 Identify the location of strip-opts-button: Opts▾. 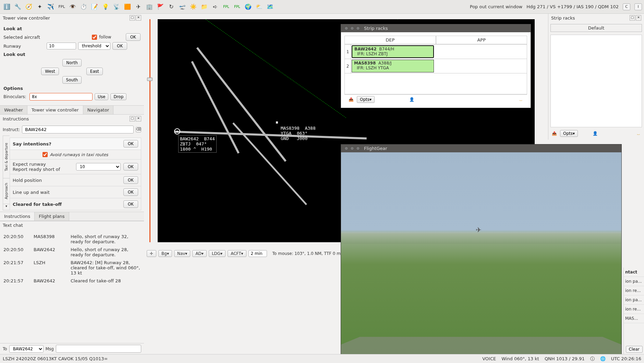
(366, 99).